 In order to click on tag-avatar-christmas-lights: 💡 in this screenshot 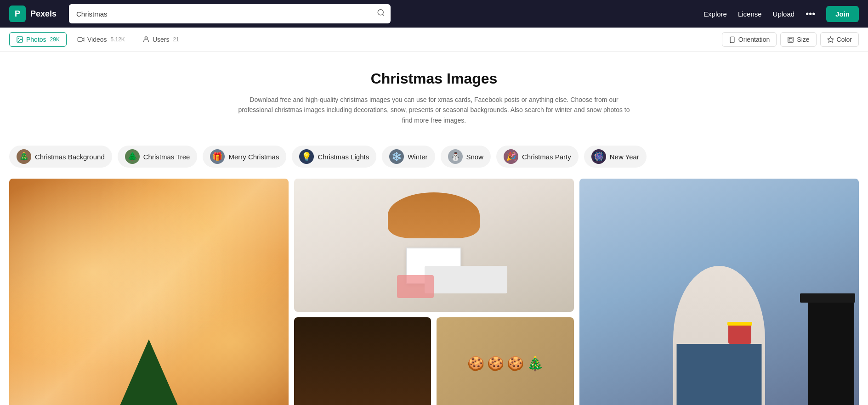, I will do `click(306, 157)`.